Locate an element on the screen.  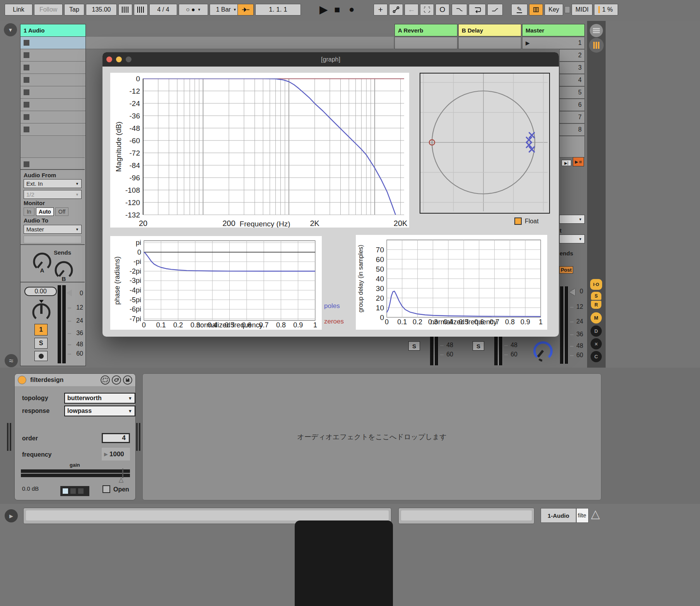
return-a-solo-button: S is located at coordinates (414, 346).